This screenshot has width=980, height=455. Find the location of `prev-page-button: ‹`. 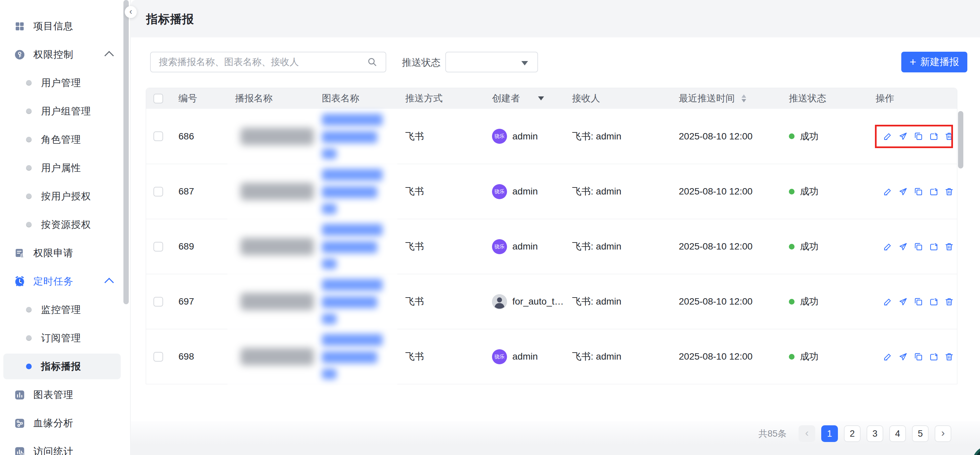

prev-page-button: ‹ is located at coordinates (807, 434).